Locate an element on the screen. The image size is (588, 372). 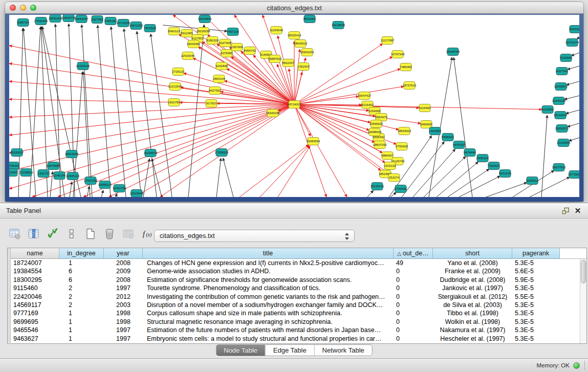
graph-node: 1342737 is located at coordinates (43, 174).